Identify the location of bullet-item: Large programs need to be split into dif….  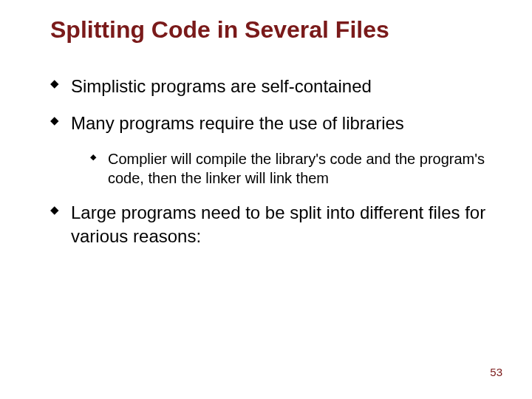
(273, 225).